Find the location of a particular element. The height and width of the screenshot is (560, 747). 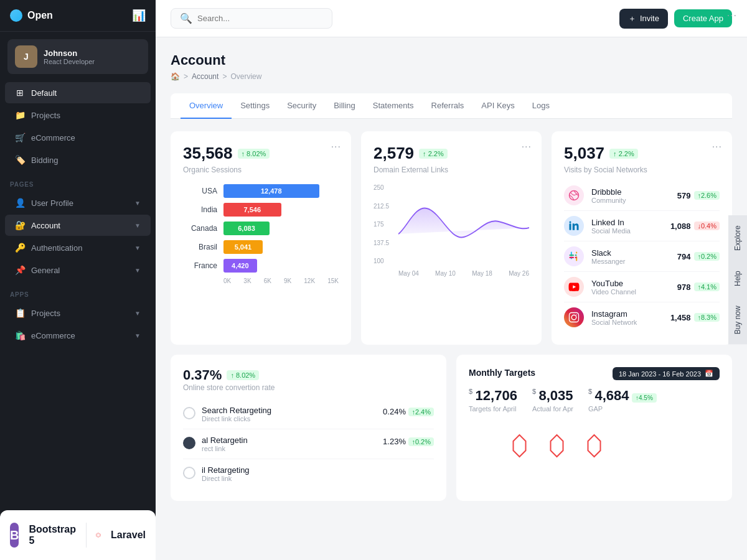

more-menu-icon-3: ··· is located at coordinates (717, 147).